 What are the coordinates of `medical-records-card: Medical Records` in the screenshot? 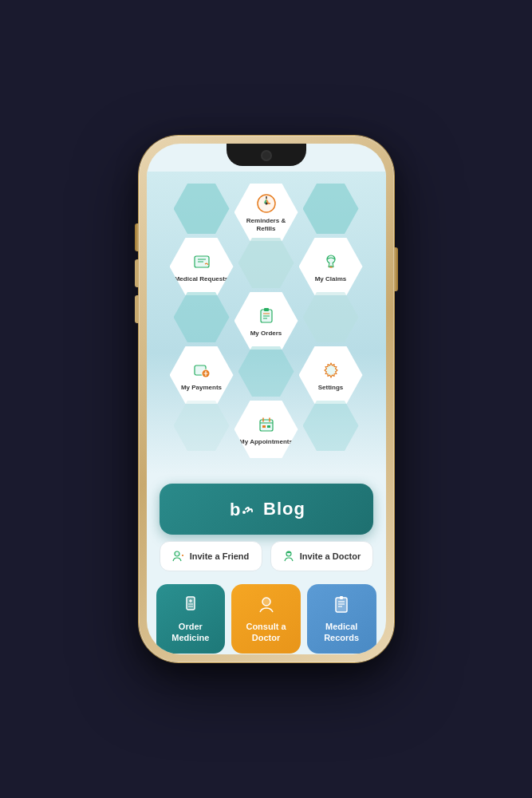 It's located at (341, 619).